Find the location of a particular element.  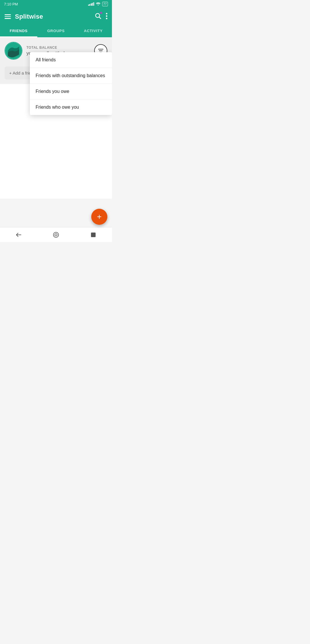

dropdown-friends-you-owe: Friends you owe is located at coordinates (71, 92).